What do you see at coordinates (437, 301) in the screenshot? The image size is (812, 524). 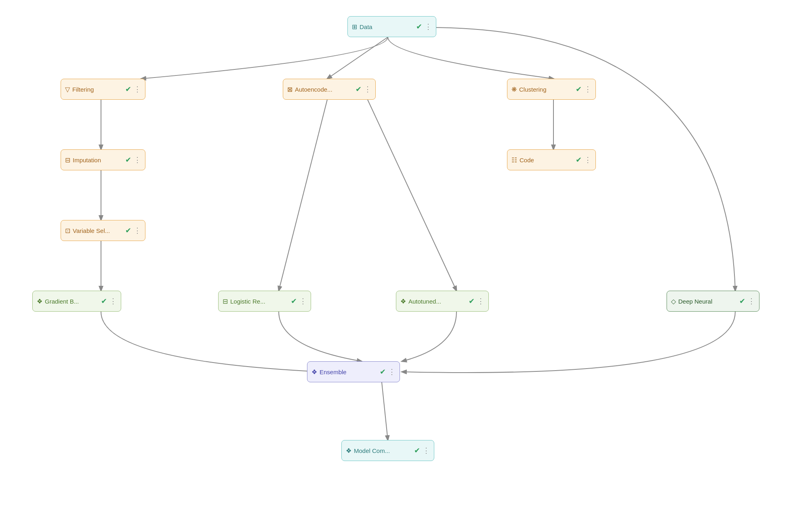 I see `node-autotuned-label: Autotuned...` at bounding box center [437, 301].